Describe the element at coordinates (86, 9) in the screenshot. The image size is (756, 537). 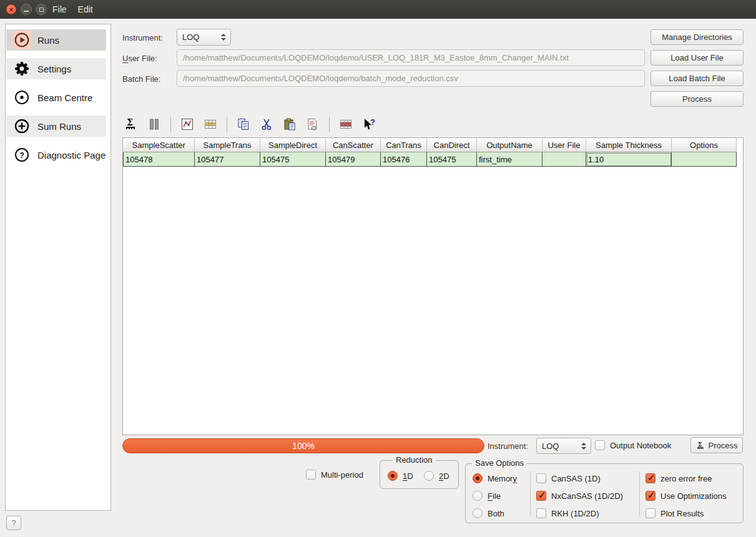
I see `menu-edit: Edit` at that location.